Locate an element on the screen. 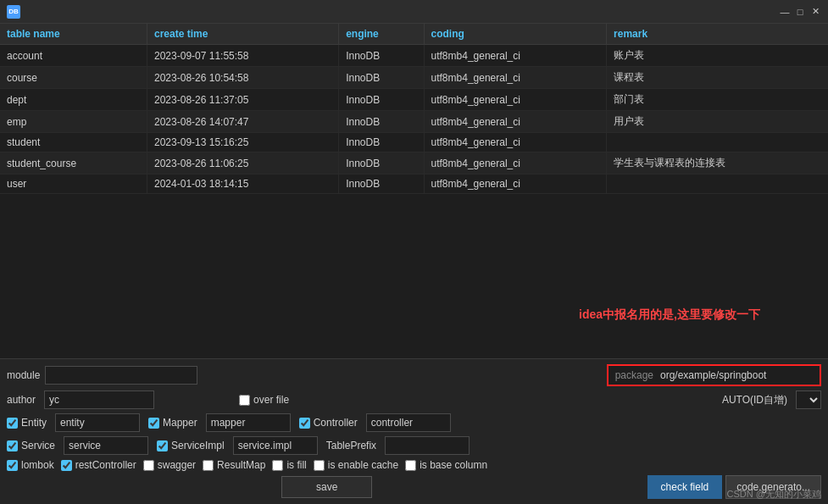 The image size is (828, 504). table-cell-tableName: emp is located at coordinates (74, 122).